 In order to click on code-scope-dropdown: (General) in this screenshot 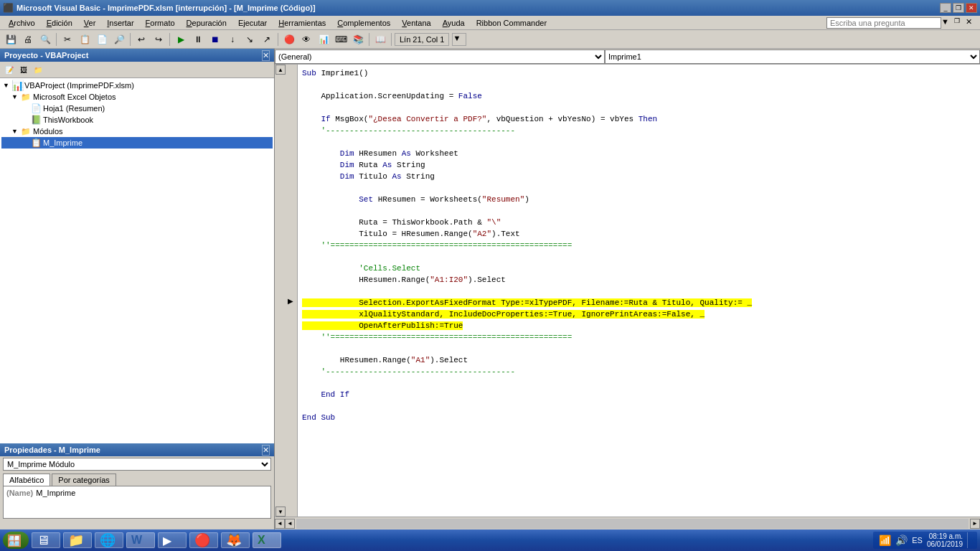, I will do `click(440, 57)`.